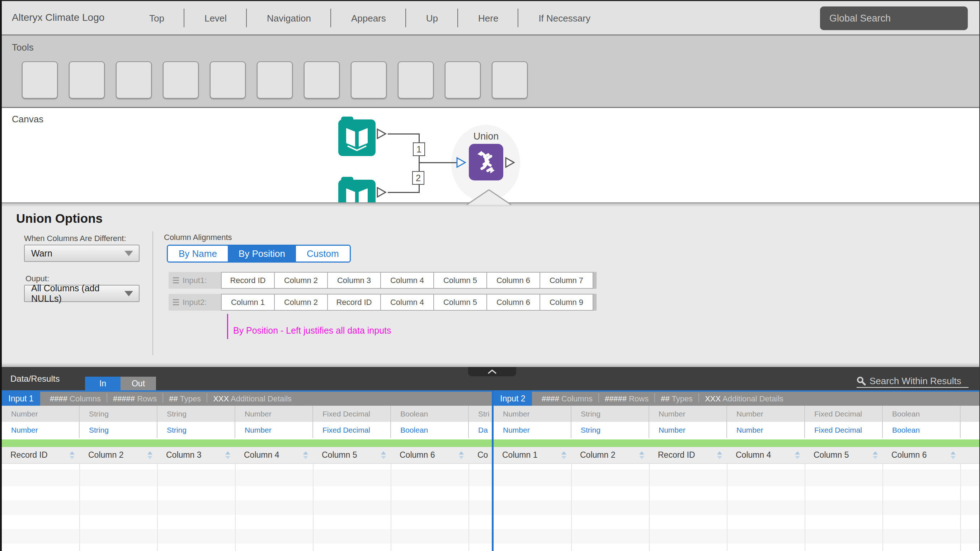 The width and height of the screenshot is (980, 551). I want to click on output-select: All Columns (add NULLs), so click(82, 294).